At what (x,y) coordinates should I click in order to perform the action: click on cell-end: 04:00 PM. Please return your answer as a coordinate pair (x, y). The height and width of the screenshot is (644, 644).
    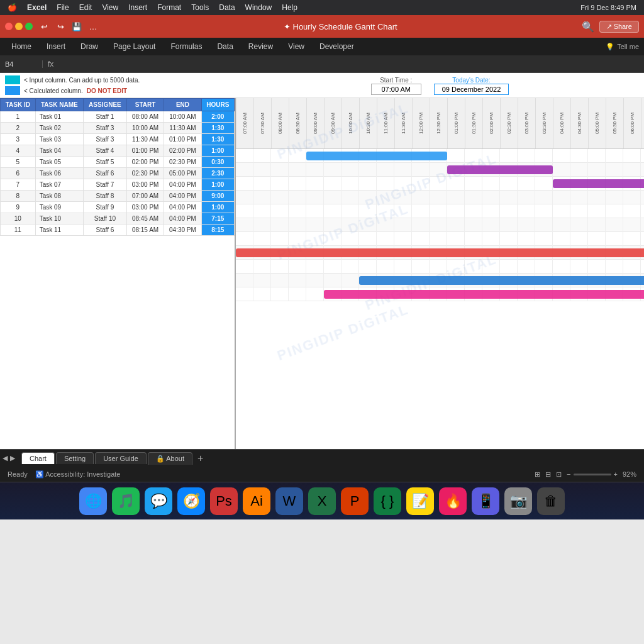
    Looking at the image, I should click on (182, 208).